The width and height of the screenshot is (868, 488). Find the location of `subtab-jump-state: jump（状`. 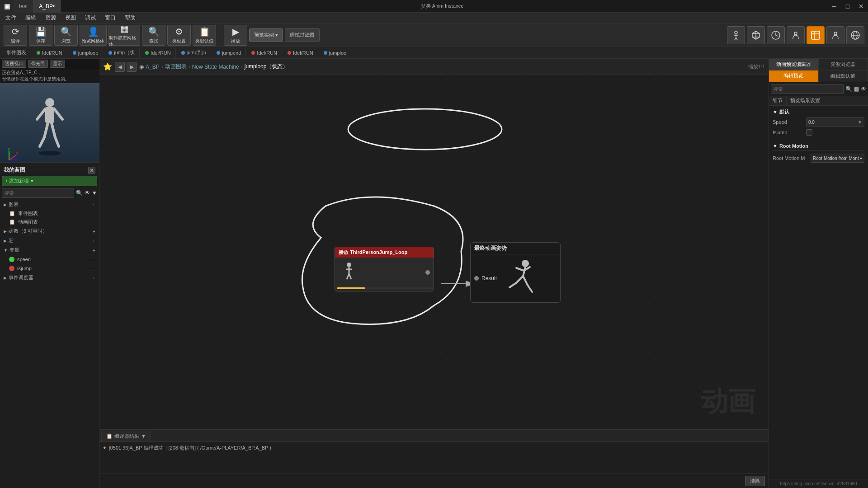

subtab-jump-state: jump（状 is located at coordinates (122, 53).